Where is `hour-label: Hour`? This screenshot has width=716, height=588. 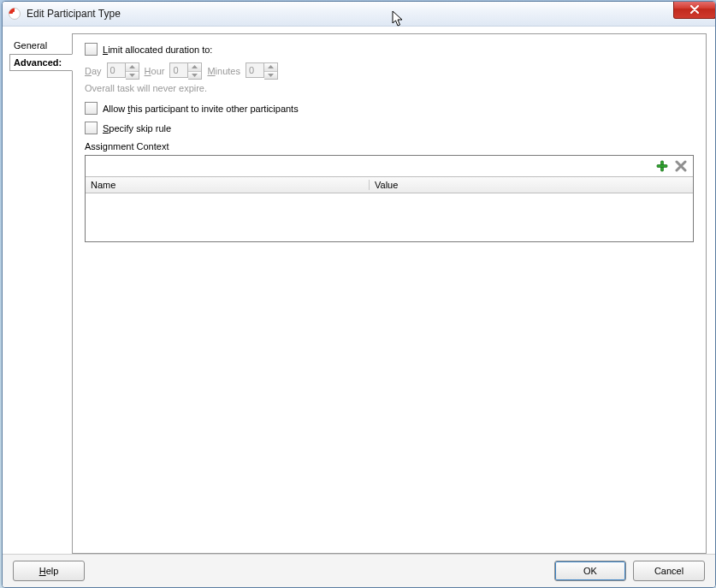
hour-label: Hour is located at coordinates (155, 71).